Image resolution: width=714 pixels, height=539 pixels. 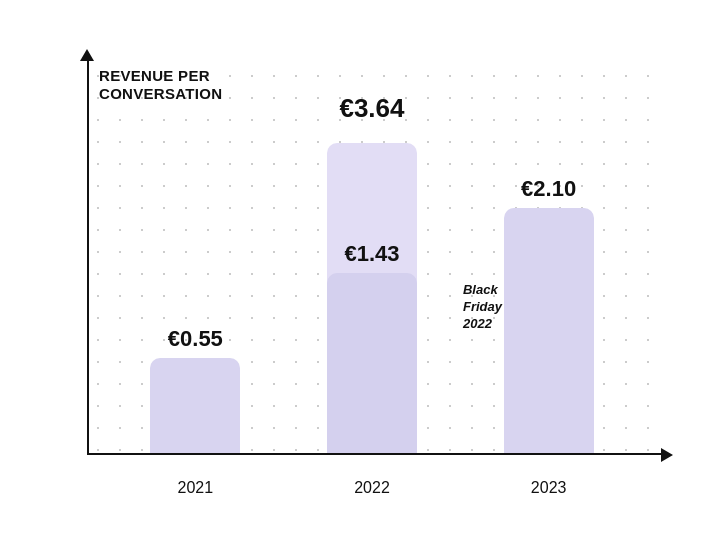 I want to click on bar-2021, so click(x=195, y=406).